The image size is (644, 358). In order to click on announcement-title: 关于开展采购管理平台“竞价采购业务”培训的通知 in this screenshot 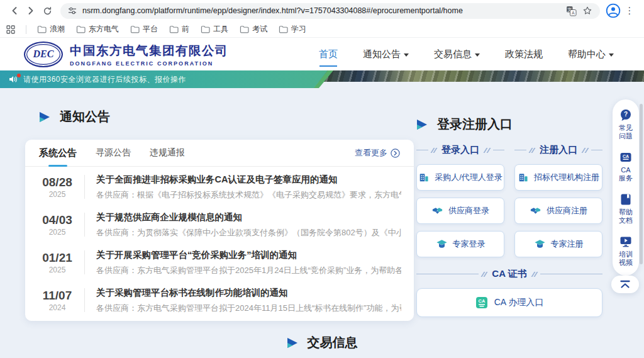, I will do `click(249, 255)`.